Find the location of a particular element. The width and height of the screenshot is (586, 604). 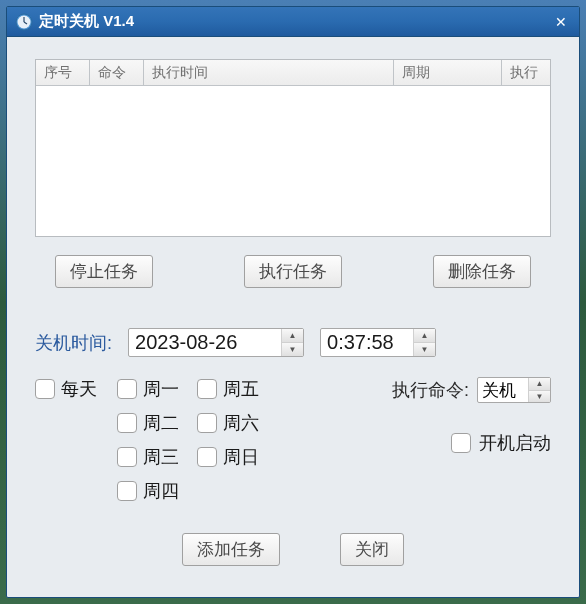

th-period: 周期 is located at coordinates (448, 72).